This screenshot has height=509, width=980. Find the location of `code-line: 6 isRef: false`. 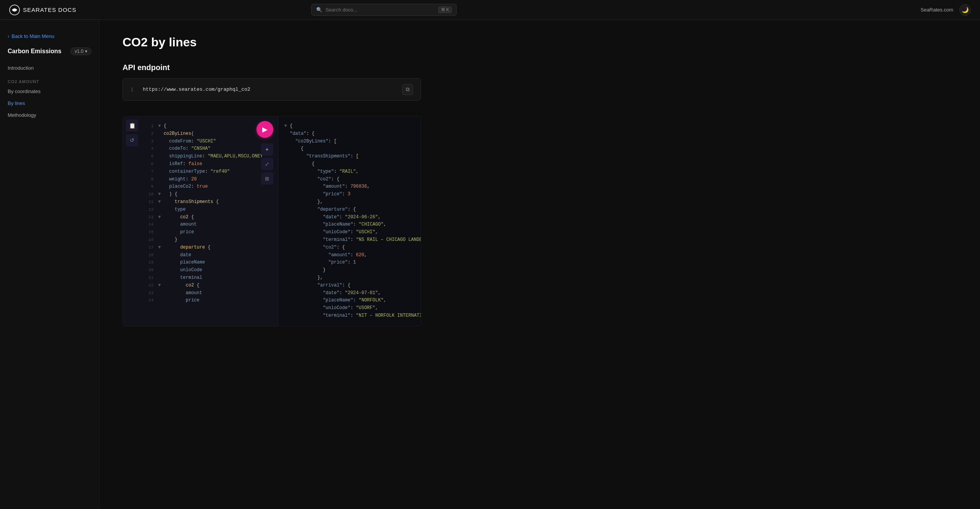

code-line: 6 isRef: false is located at coordinates (208, 164).